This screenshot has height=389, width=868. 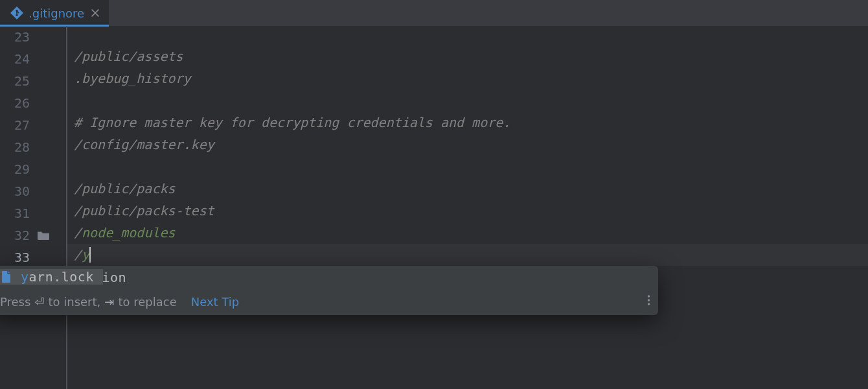 What do you see at coordinates (15, 191) in the screenshot?
I see `line-number: 30` at bounding box center [15, 191].